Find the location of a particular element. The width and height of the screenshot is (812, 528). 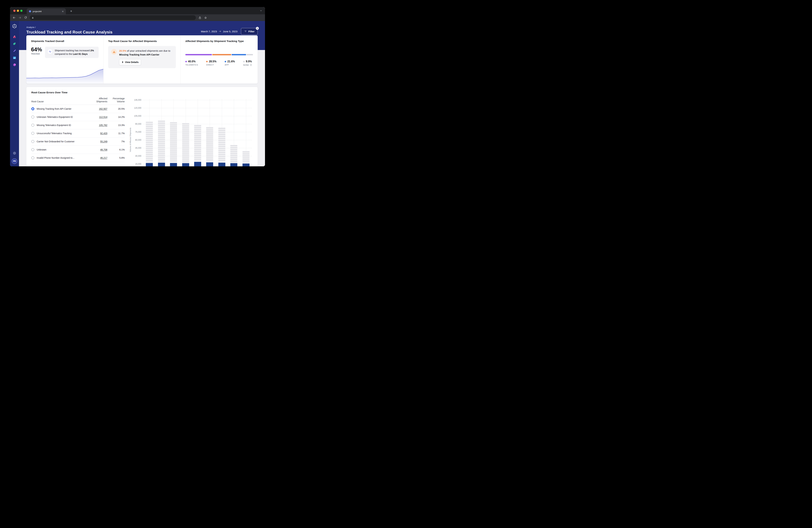

shipments-link: 92,420 is located at coordinates (104, 133).